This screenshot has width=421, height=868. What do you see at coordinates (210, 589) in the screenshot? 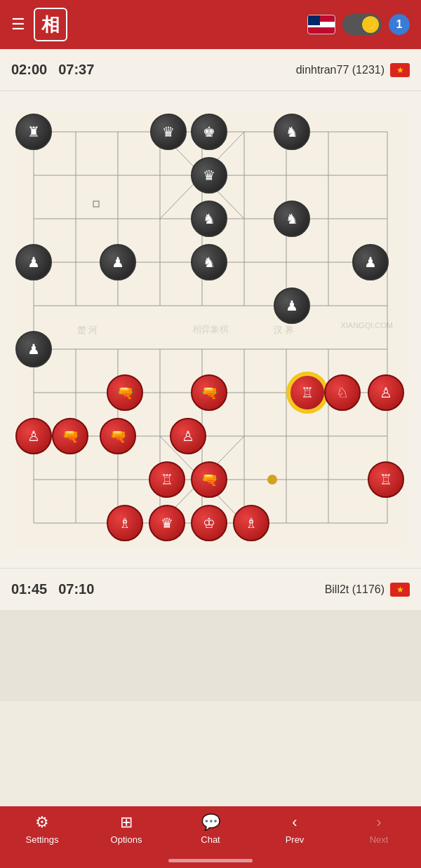
I see `bottom-player-info: 01:45 07:10 Bill2t (1176) ★` at bounding box center [210, 589].